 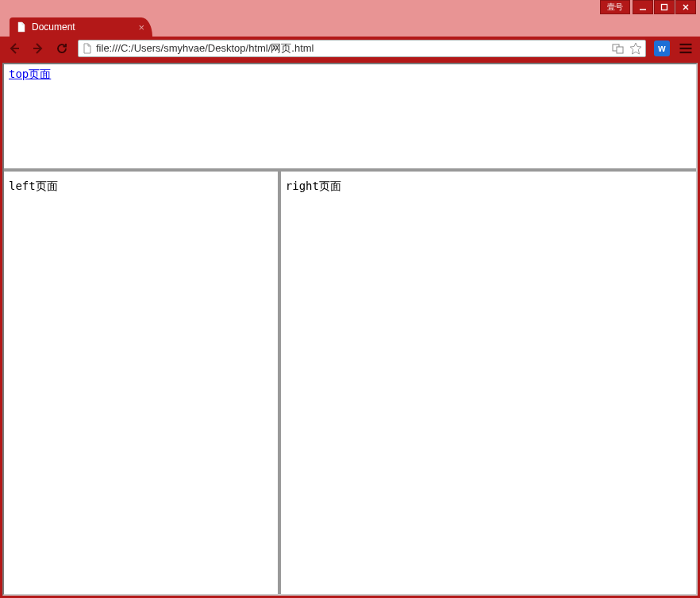 What do you see at coordinates (636, 48) in the screenshot?
I see `star-icon` at bounding box center [636, 48].